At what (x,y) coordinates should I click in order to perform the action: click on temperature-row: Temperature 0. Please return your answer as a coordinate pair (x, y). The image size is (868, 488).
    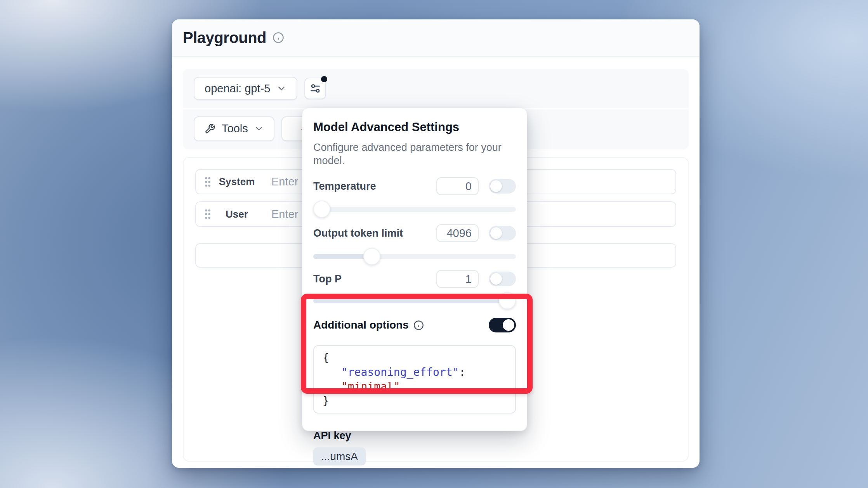
    Looking at the image, I should click on (415, 186).